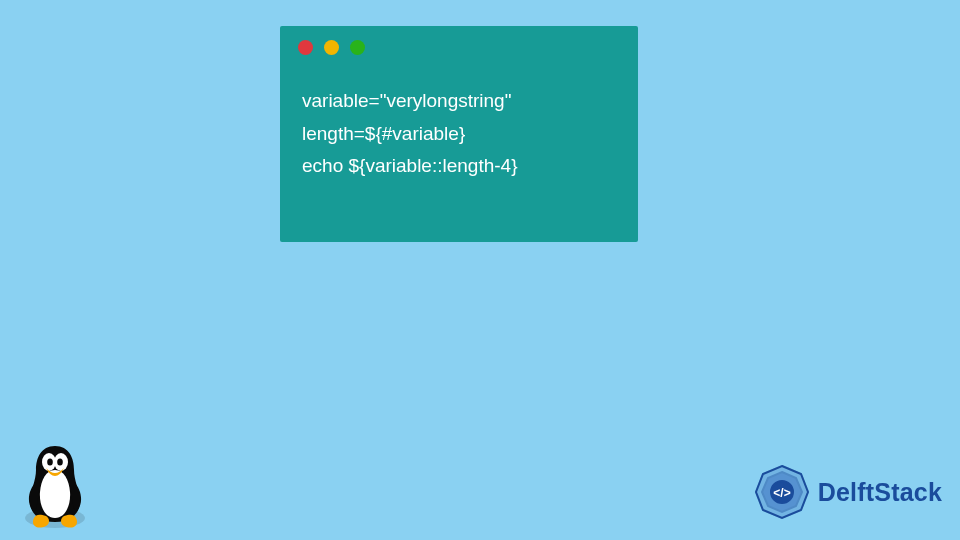 Image resolution: width=960 pixels, height=540 pixels. What do you see at coordinates (459, 134) in the screenshot?
I see `terminal-window: variable="verylongstring" length=${#vari…` at bounding box center [459, 134].